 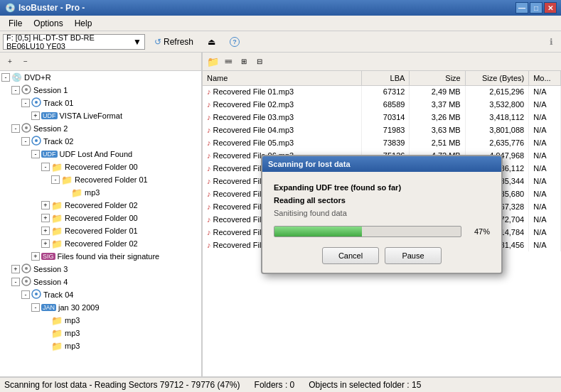 What do you see at coordinates (101, 103) in the screenshot?
I see `tree-node-track01: -Track 01` at bounding box center [101, 103].